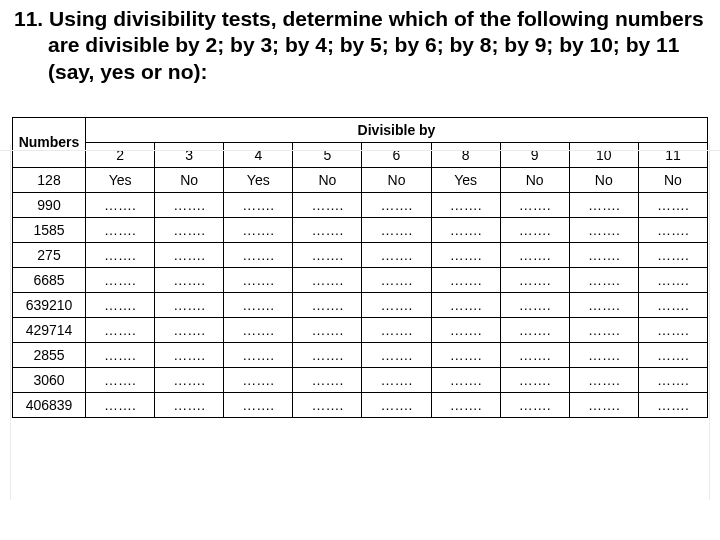  What do you see at coordinates (360, 154) in the screenshot?
I see `table-header-row-2: 2 3 4 5 6 8 9 10 11` at bounding box center [360, 154].